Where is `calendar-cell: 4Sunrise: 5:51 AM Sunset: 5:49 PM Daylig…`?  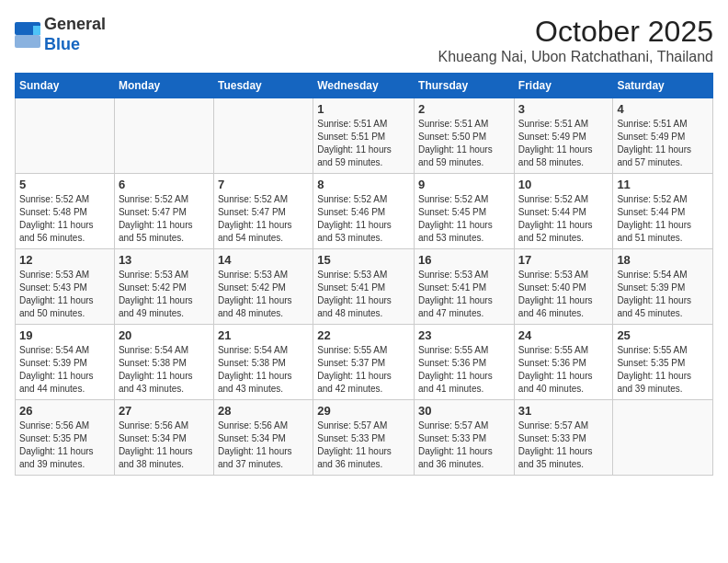 calendar-cell: 4Sunrise: 5:51 AM Sunset: 5:49 PM Daylig… is located at coordinates (664, 136).